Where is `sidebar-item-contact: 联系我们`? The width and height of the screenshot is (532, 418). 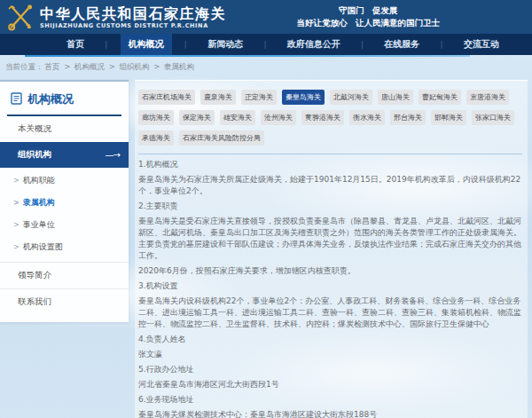 sidebar-item-contact: 联系我们 is located at coordinates (64, 302).